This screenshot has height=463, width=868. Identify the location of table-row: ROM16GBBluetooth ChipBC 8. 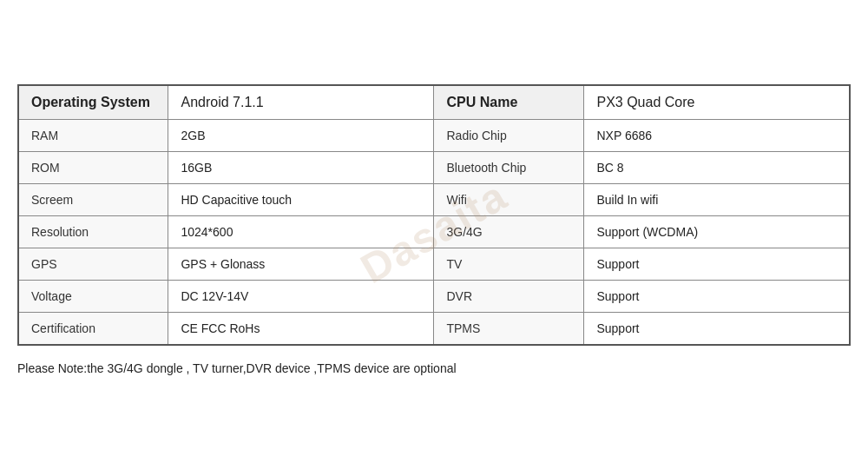
(434, 169).